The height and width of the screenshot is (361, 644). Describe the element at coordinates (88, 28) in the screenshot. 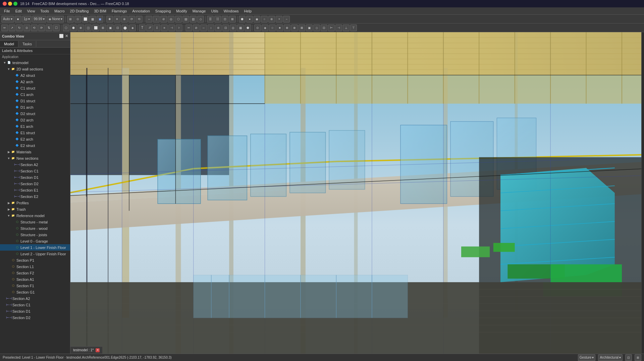

I see `tb2-btn-12: ◫` at that location.